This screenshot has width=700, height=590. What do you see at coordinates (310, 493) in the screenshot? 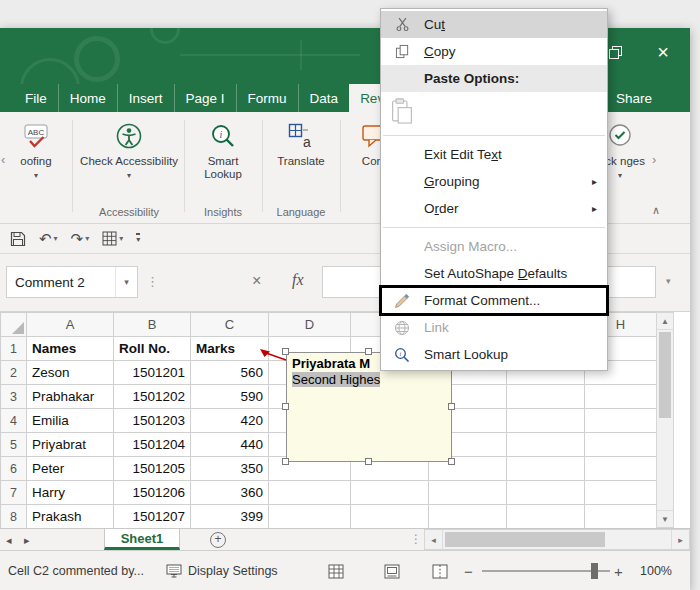
I see `cell-D7` at bounding box center [310, 493].